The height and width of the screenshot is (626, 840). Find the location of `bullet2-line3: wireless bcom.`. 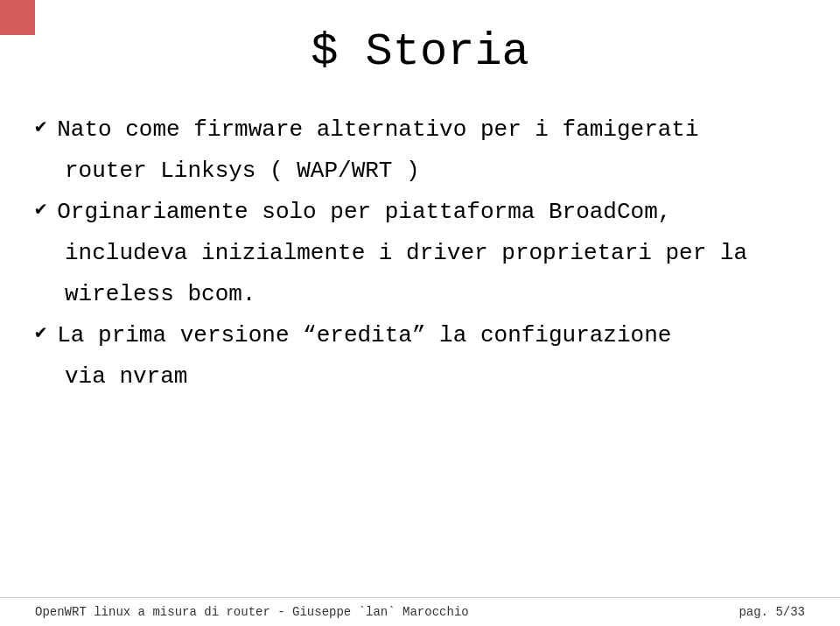

bullet2-line3: wireless bcom. is located at coordinates (420, 294).